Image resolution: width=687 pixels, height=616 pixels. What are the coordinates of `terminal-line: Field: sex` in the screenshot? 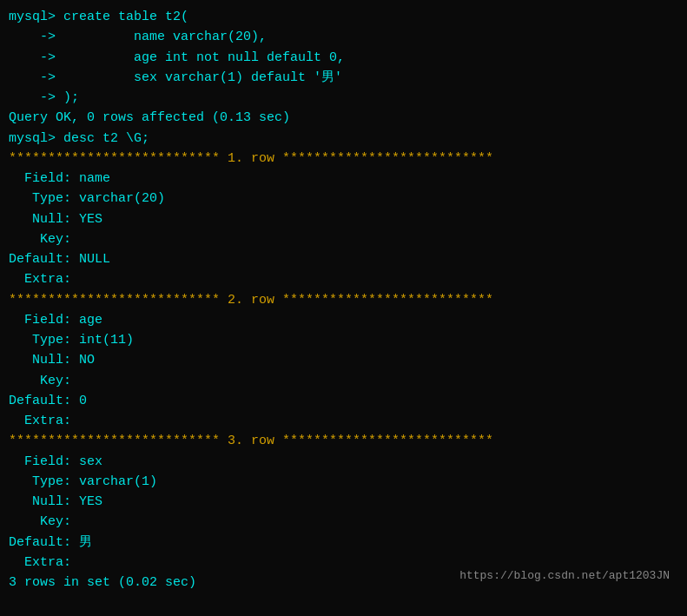 It's located at (344, 462).